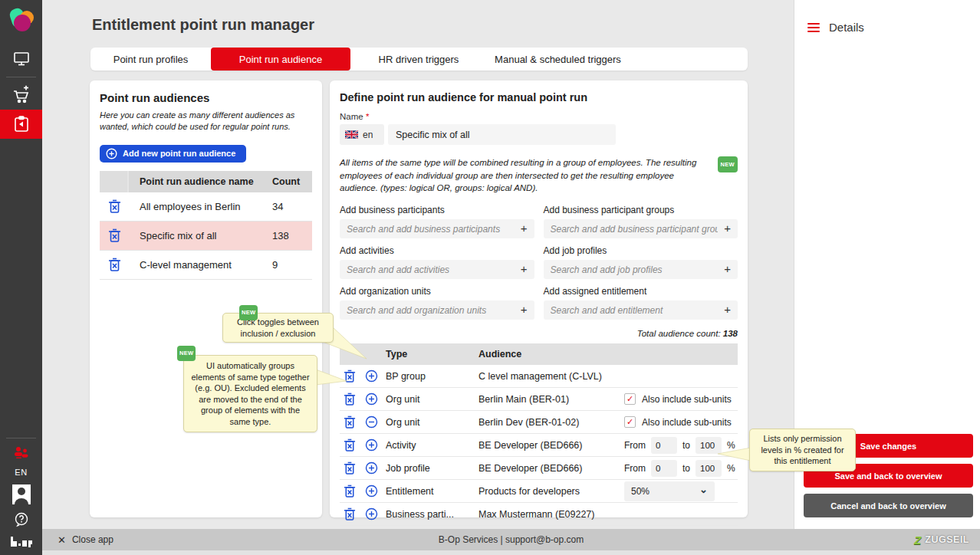  Describe the element at coordinates (686, 468) in the screenshot. I see `to-label: to` at that location.